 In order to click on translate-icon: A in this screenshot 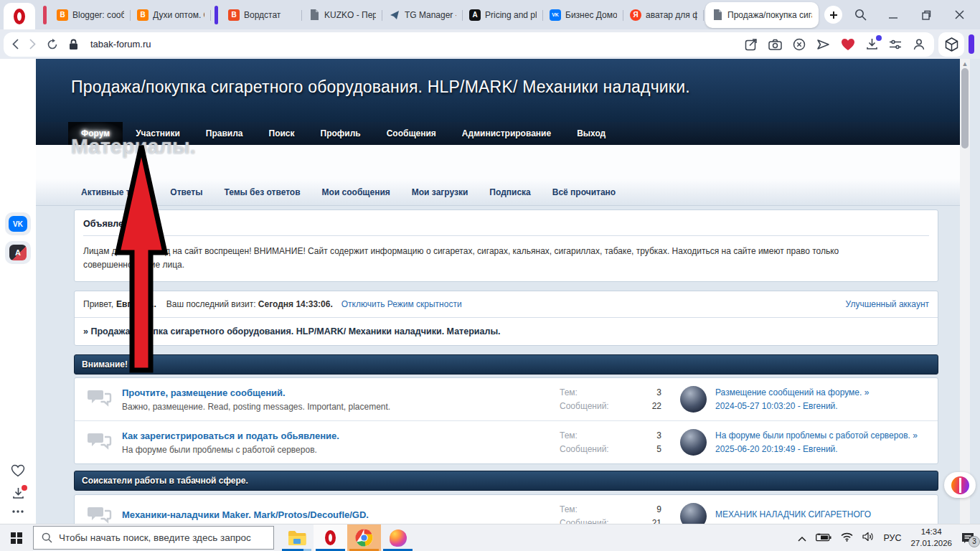, I will do `click(18, 253)`.